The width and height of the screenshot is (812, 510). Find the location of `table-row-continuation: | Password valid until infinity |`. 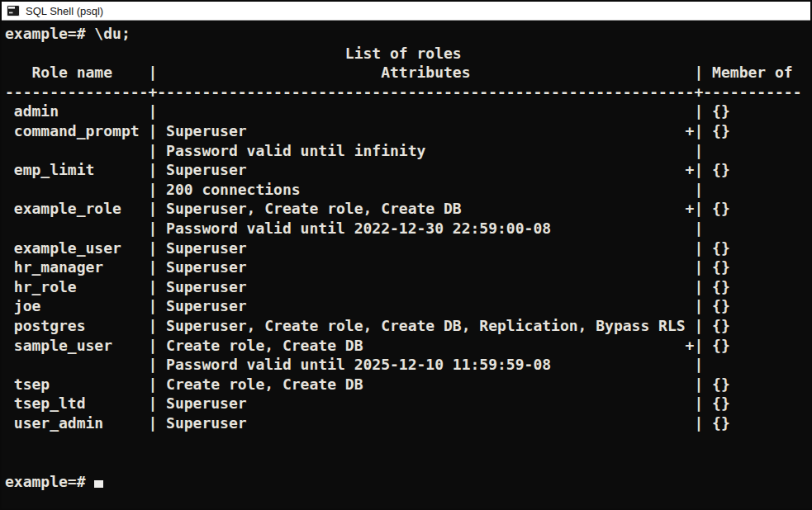

table-row-continuation: | Password valid until infinity | is located at coordinates (408, 151).